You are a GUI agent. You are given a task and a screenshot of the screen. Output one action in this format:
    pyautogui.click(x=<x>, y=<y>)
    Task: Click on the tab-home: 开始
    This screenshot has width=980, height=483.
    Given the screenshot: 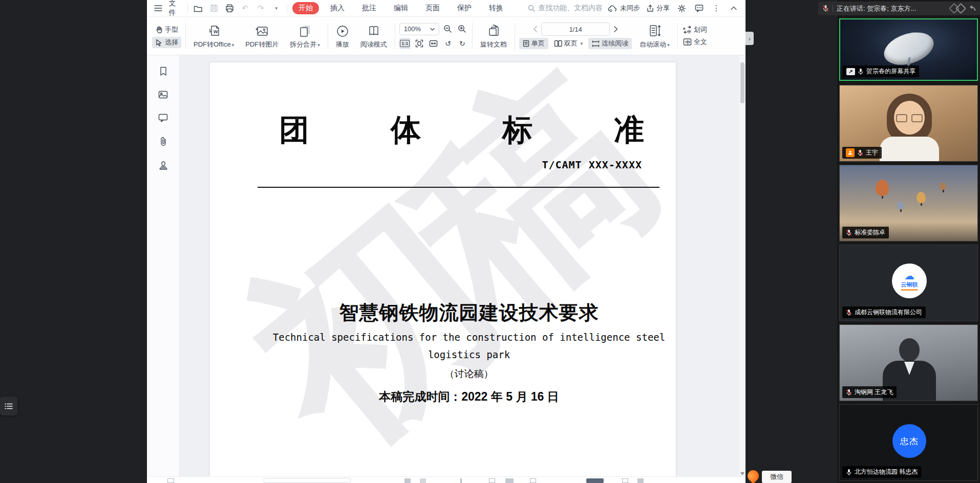 What is the action you would take?
    pyautogui.click(x=306, y=8)
    